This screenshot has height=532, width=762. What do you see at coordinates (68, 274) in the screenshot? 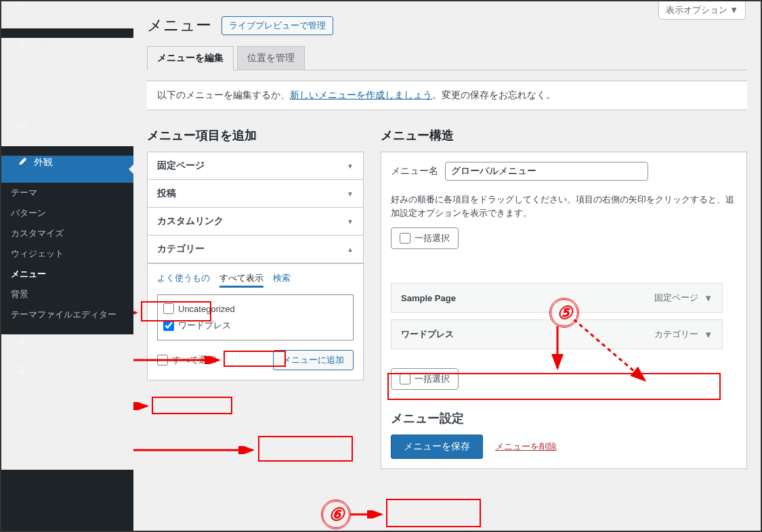
I see `sidebar-sub-menus: メニュー` at bounding box center [68, 274].